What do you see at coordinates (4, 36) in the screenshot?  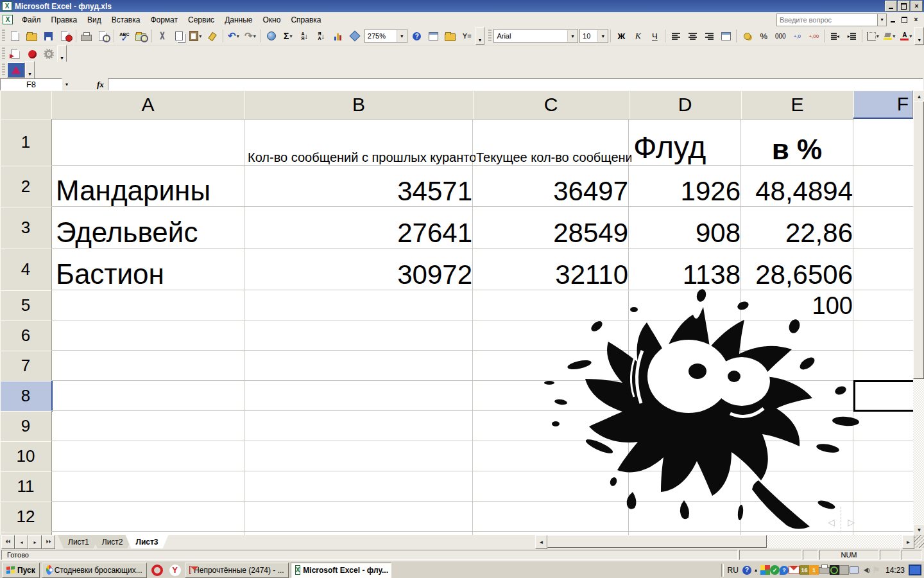 I see `toolbar-grip` at bounding box center [4, 36].